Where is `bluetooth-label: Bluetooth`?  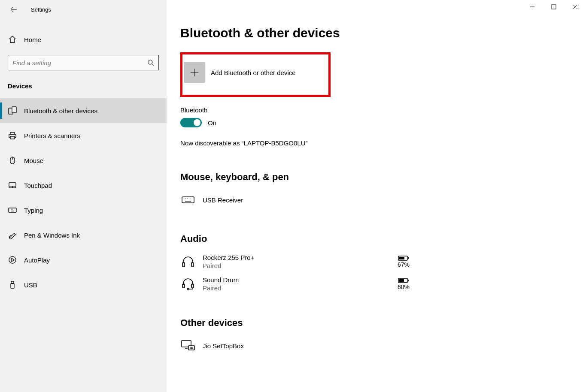 bluetooth-label: Bluetooth is located at coordinates (376, 110).